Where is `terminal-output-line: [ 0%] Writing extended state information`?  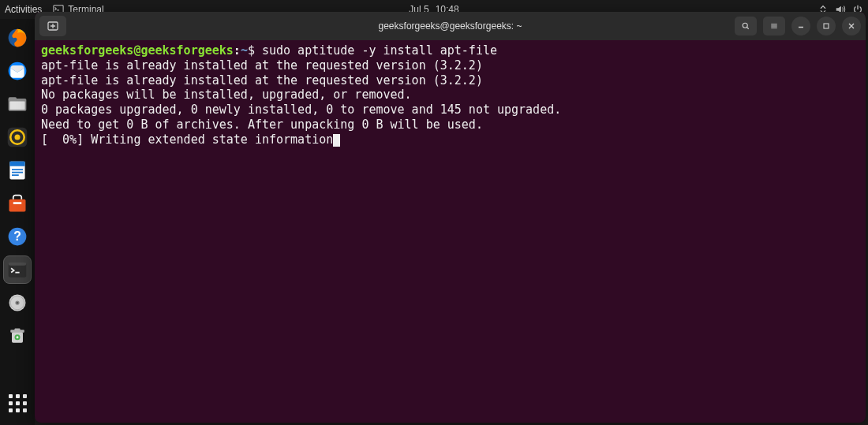 terminal-output-line: [ 0%] Writing extended state information is located at coordinates (187, 140).